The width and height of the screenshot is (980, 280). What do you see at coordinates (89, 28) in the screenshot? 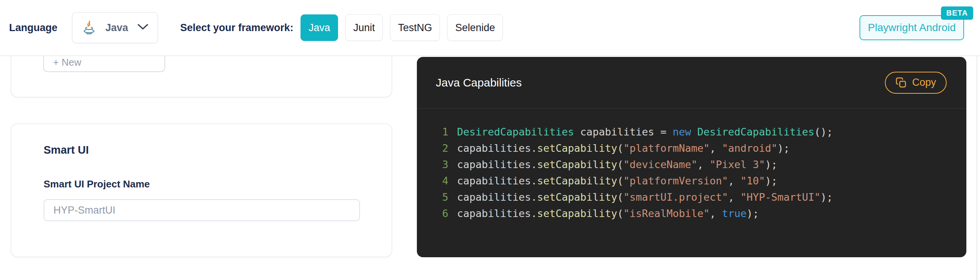
I see `java-logo-icon` at bounding box center [89, 28].